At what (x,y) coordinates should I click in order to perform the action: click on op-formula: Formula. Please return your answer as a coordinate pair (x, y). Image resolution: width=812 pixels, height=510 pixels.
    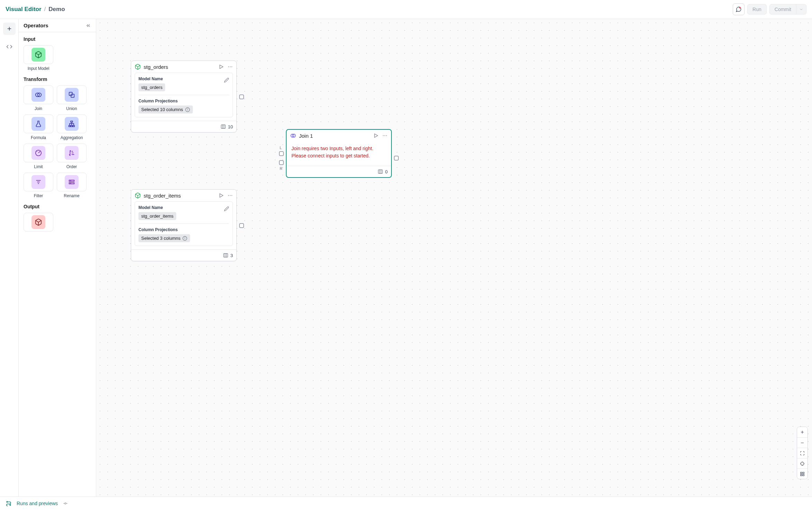
    Looking at the image, I should click on (38, 127).